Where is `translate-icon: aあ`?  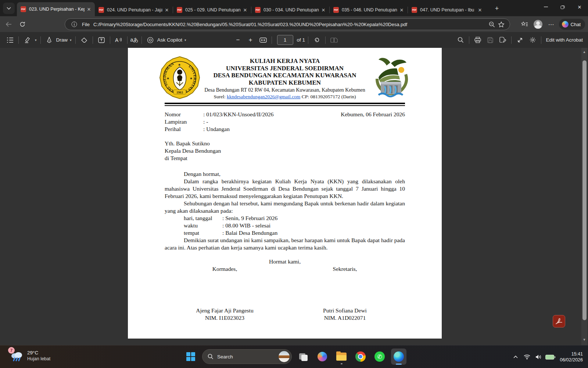 translate-icon: aあ is located at coordinates (135, 40).